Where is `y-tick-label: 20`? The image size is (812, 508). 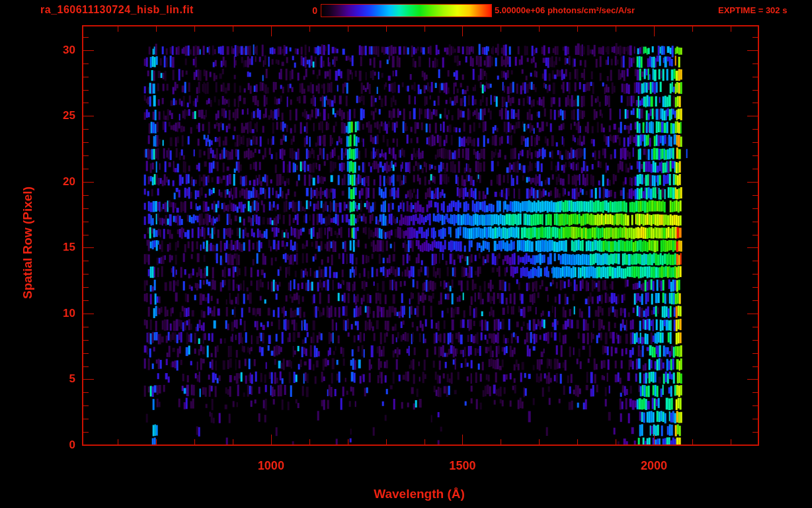
y-tick-label: 20 is located at coordinates (51, 182).